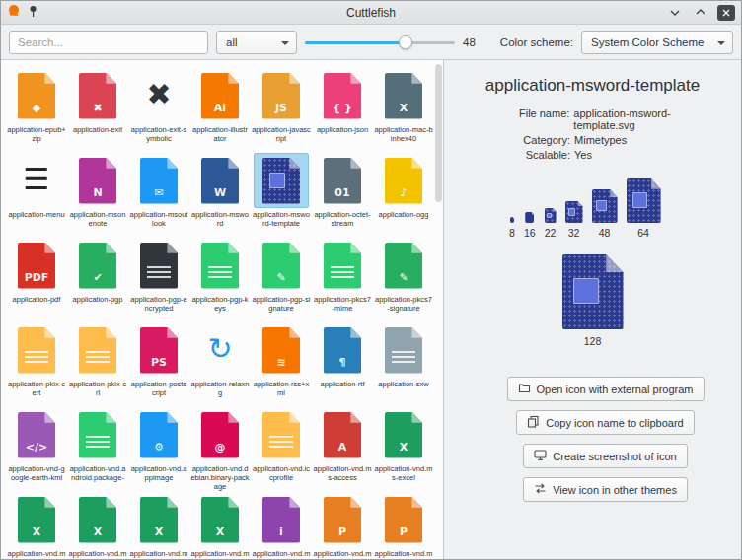  I want to click on icon-grid-item: </>application-vnd-google-earth-kml, so click(37, 450).